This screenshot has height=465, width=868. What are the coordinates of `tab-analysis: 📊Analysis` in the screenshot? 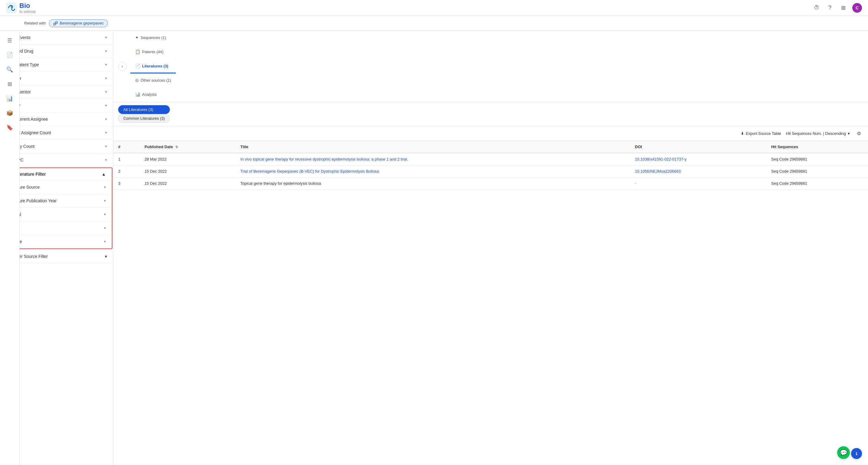 It's located at (153, 95).